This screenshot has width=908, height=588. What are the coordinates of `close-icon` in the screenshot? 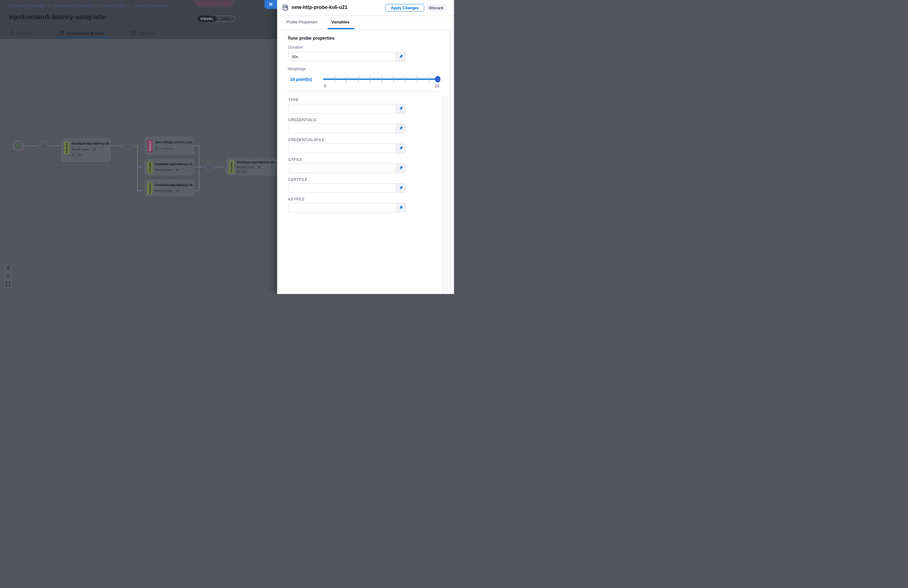 It's located at (271, 5).